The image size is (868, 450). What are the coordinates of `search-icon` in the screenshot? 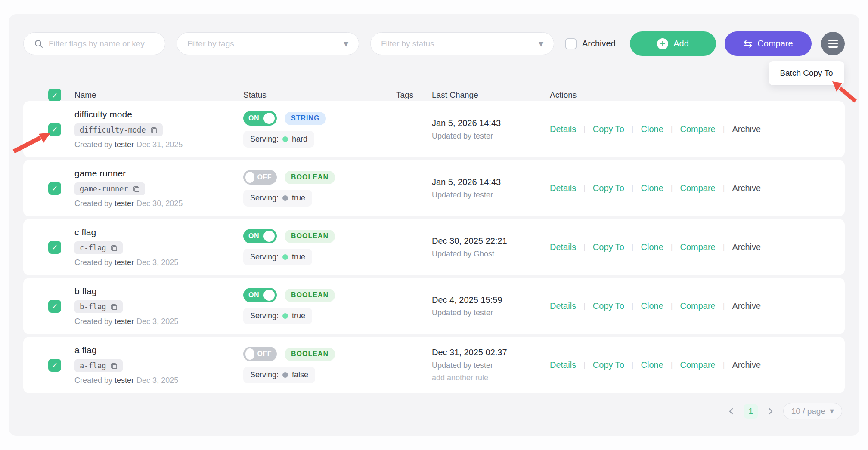 It's located at (39, 44).